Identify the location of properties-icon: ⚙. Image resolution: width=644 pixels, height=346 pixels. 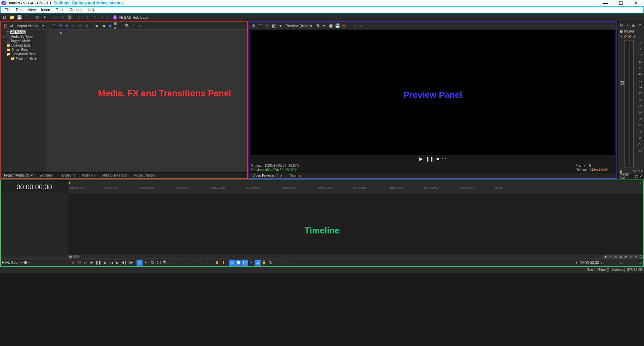
(37, 17).